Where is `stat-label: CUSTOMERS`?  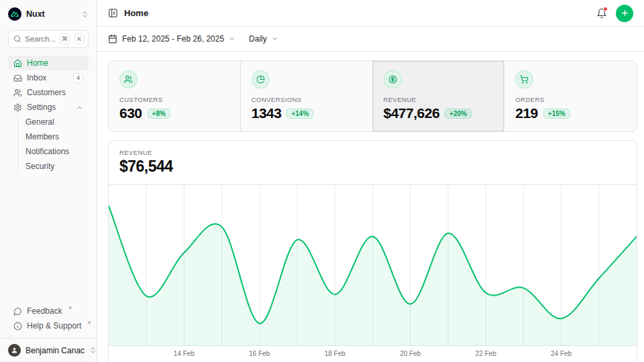
stat-label: CUSTOMERS is located at coordinates (174, 99).